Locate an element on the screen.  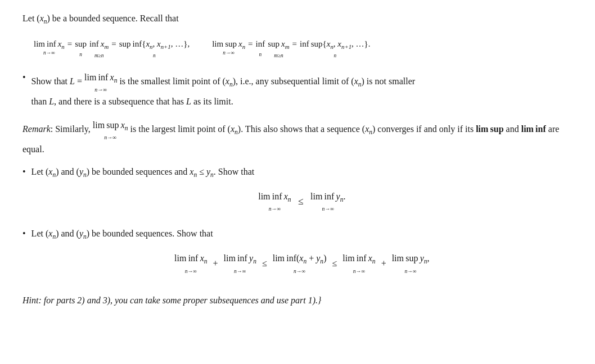
recall-equations: lim inf xn n→∞ = sup n inf xm m≥n = sup … is located at coordinates (303, 48).